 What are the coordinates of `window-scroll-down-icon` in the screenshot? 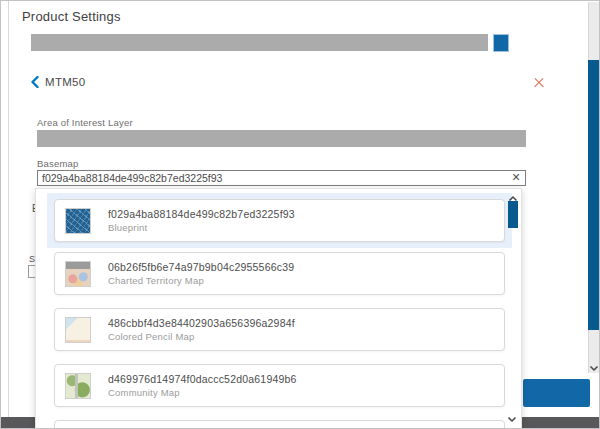 It's located at (594, 365).